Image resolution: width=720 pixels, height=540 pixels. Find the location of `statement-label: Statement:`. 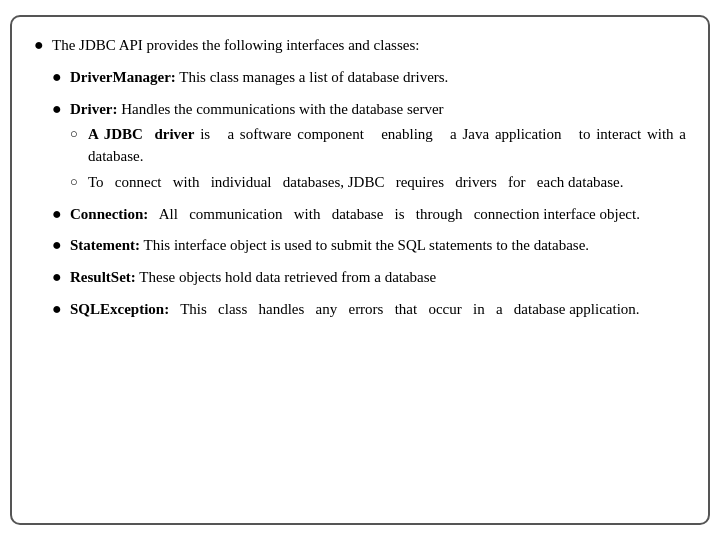

statement-label: Statement: is located at coordinates (105, 245).